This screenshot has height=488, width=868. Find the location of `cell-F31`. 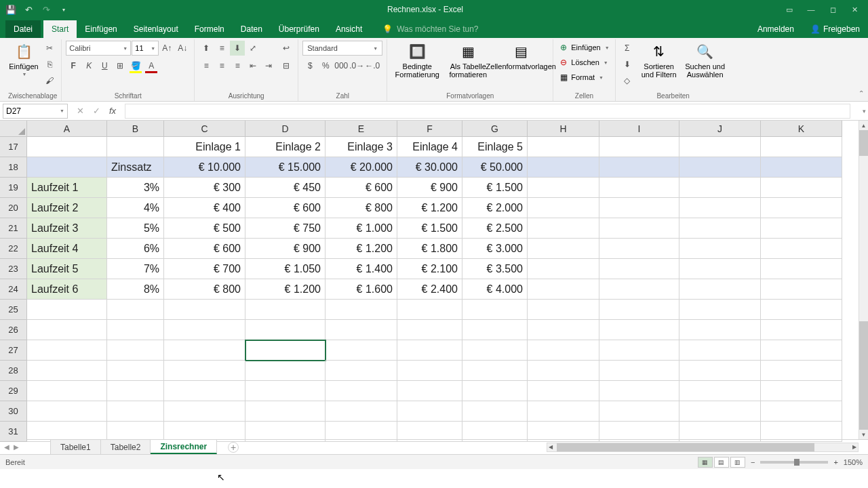

cell-F31 is located at coordinates (430, 432).